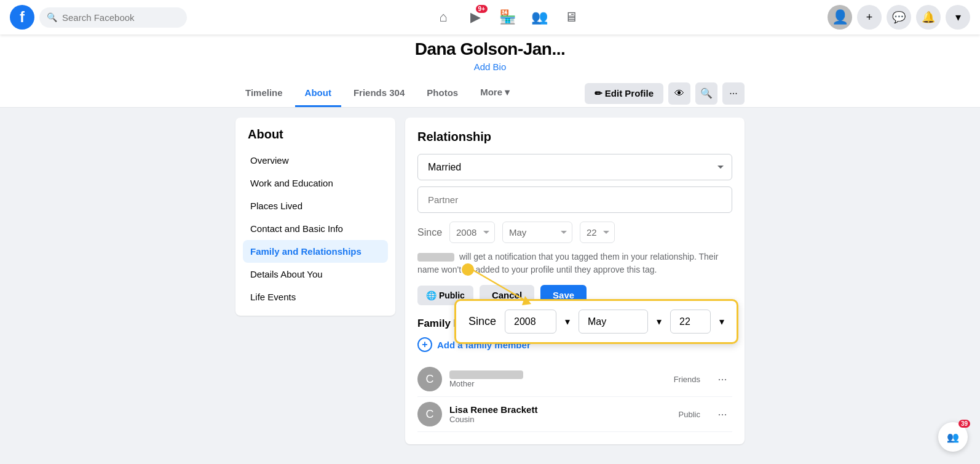 This screenshot has height=464, width=980. I want to click on nav-marketplace-button: 🏪, so click(507, 17).